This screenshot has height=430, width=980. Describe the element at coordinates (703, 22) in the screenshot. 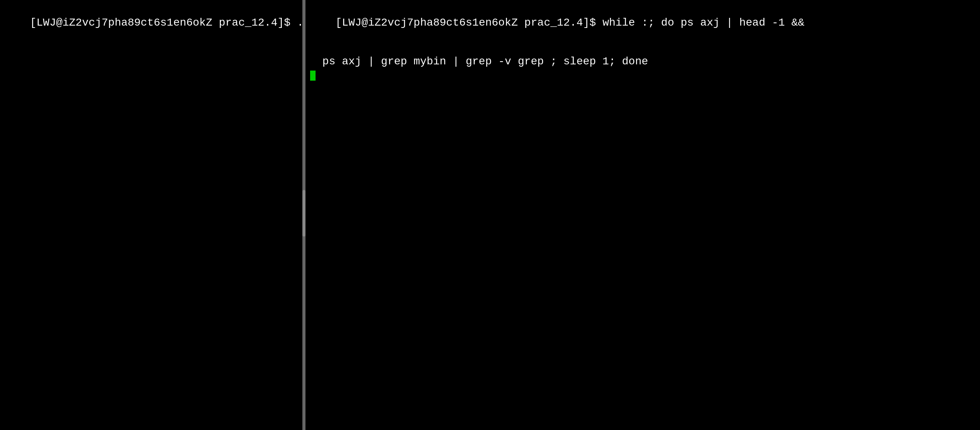

I see `terminal-right-command1: while :; do ps axj | head -1 &&` at that location.